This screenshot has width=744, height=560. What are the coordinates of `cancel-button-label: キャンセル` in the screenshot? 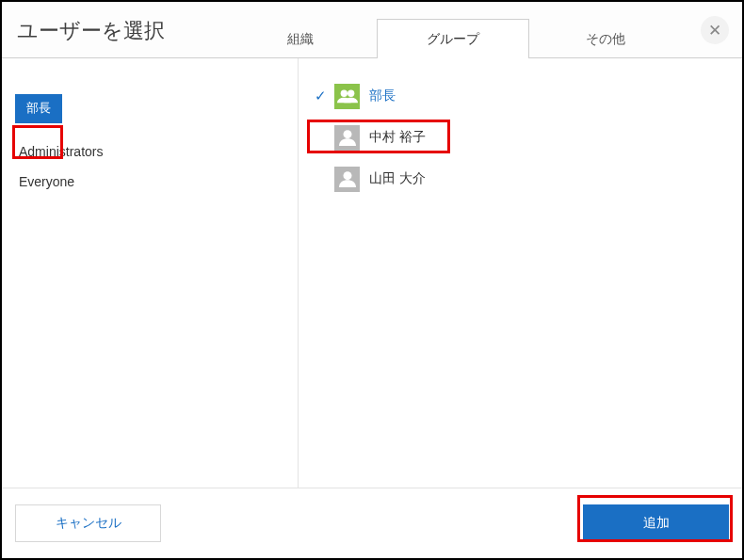 It's located at (89, 523).